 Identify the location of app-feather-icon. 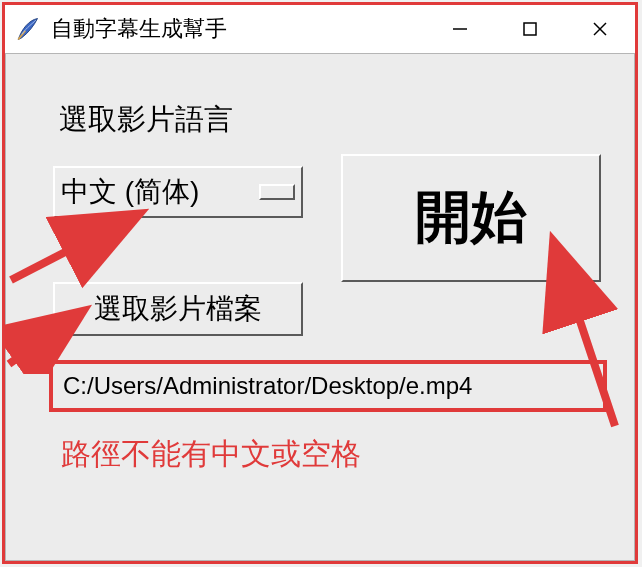
(27, 29).